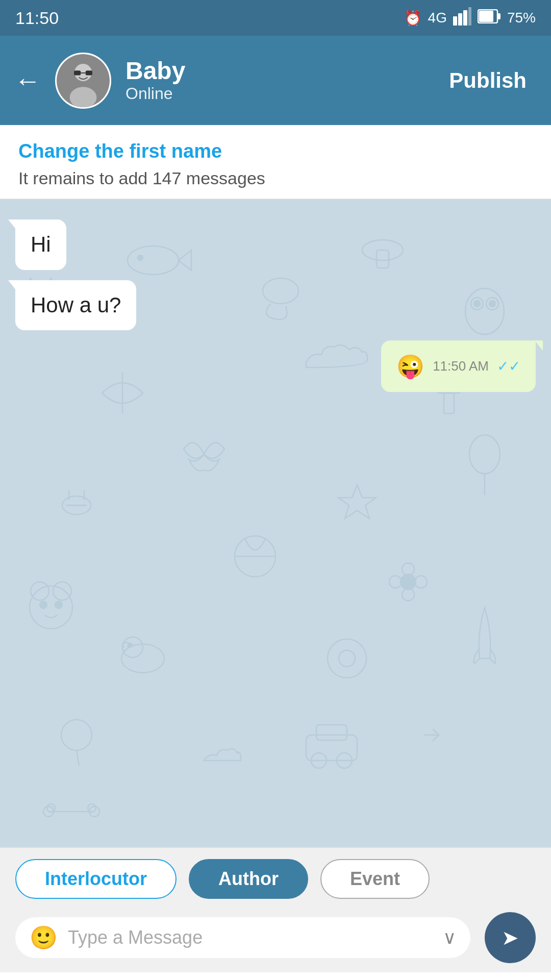 The width and height of the screenshot is (551, 980). Describe the element at coordinates (83, 81) in the screenshot. I see `avatar` at that location.